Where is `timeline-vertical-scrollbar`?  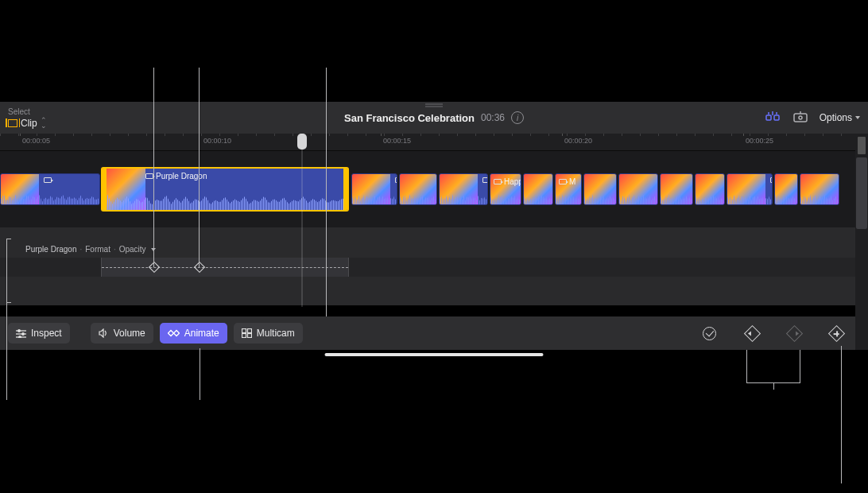
timeline-vertical-scrollbar is located at coordinates (862, 242).